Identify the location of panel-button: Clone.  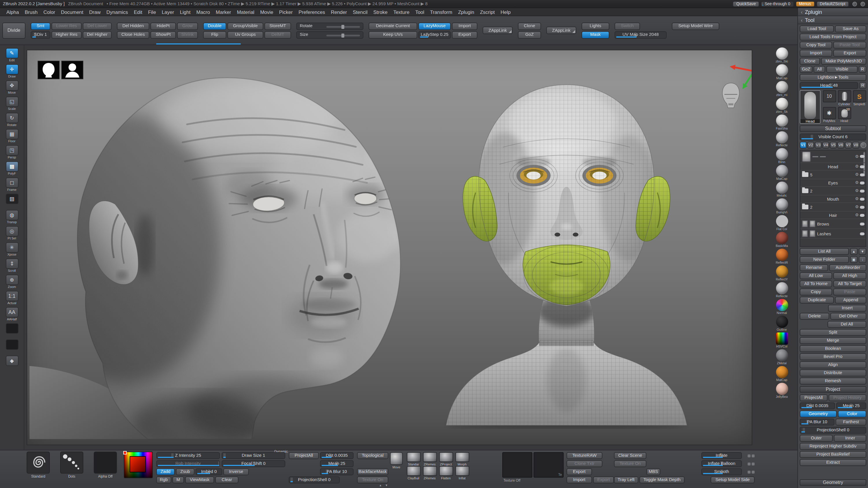
(810, 61).